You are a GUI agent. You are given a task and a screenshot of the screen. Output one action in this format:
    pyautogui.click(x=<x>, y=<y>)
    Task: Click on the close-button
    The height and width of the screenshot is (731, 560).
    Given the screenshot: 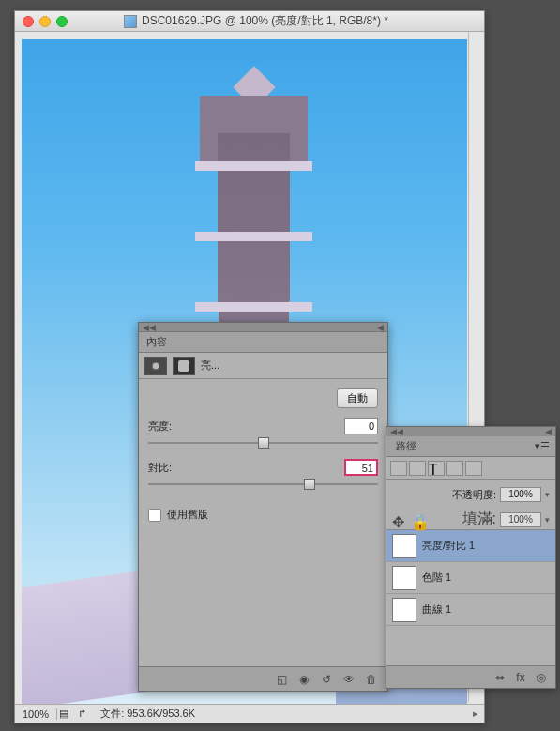 What is the action you would take?
    pyautogui.click(x=28, y=22)
    